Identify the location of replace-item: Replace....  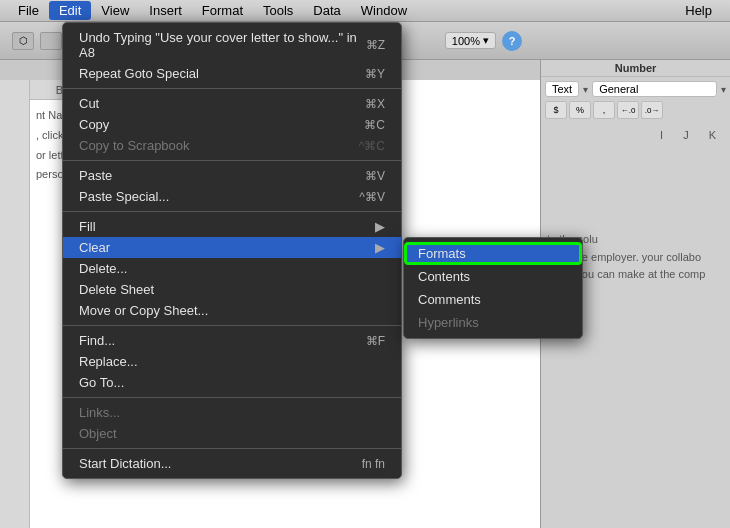
(232, 362).